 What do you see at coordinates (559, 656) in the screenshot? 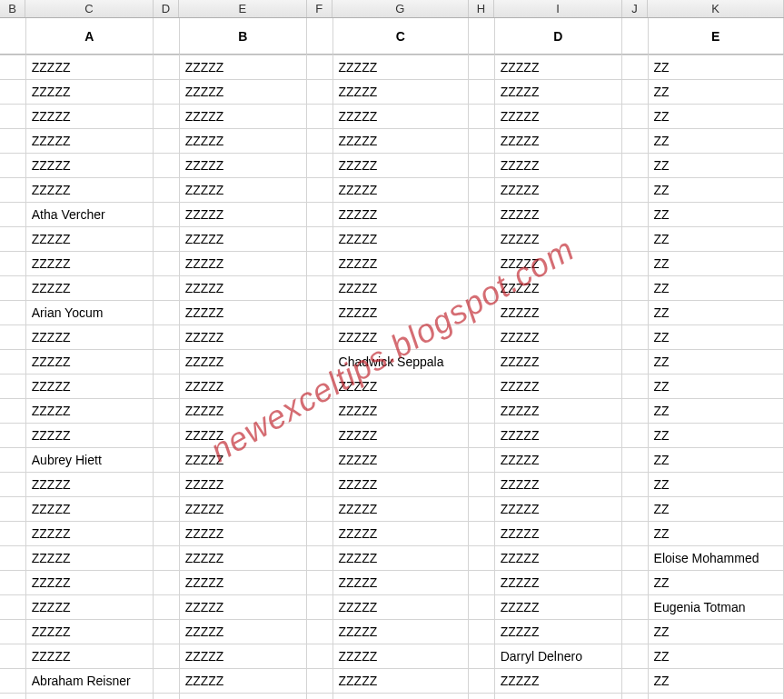
I see `cell: Darryl Delnero` at bounding box center [559, 656].